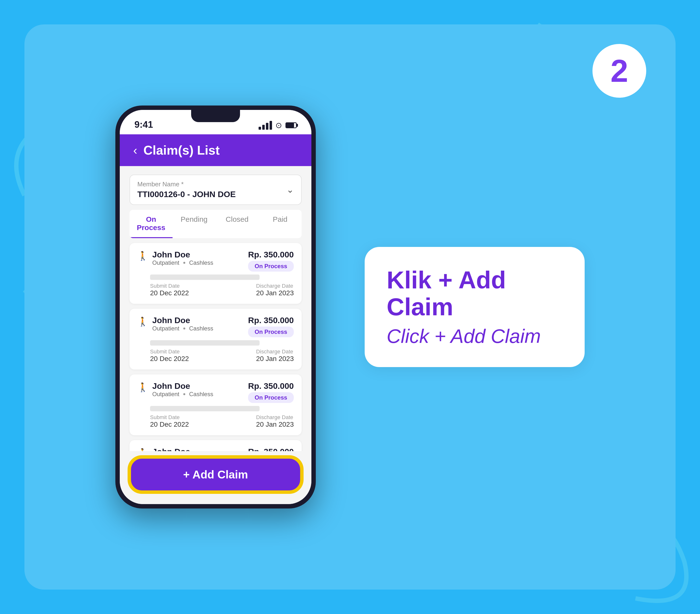 This screenshot has width=700, height=614. Describe the element at coordinates (186, 190) in the screenshot. I see `member-info: Member Name * TTI000126-0 - JOHN DOE` at that location.